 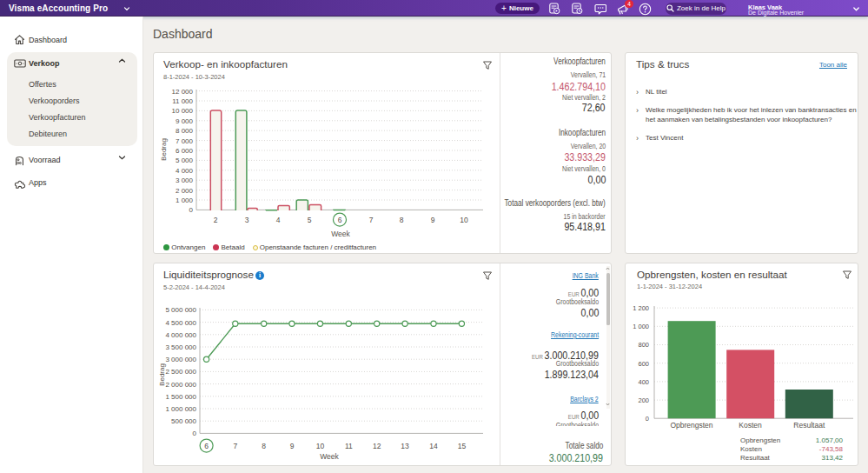 I want to click on svg-text: 14, so click(x=434, y=446).